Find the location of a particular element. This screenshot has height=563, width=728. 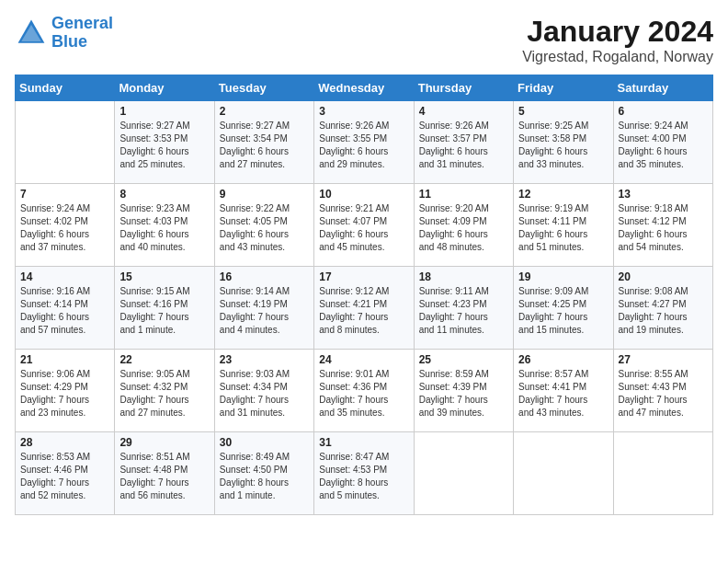

day-info: Sunrise: 8:53 AM Sunset: 4:46 PM Dayligh… is located at coordinates (64, 477).